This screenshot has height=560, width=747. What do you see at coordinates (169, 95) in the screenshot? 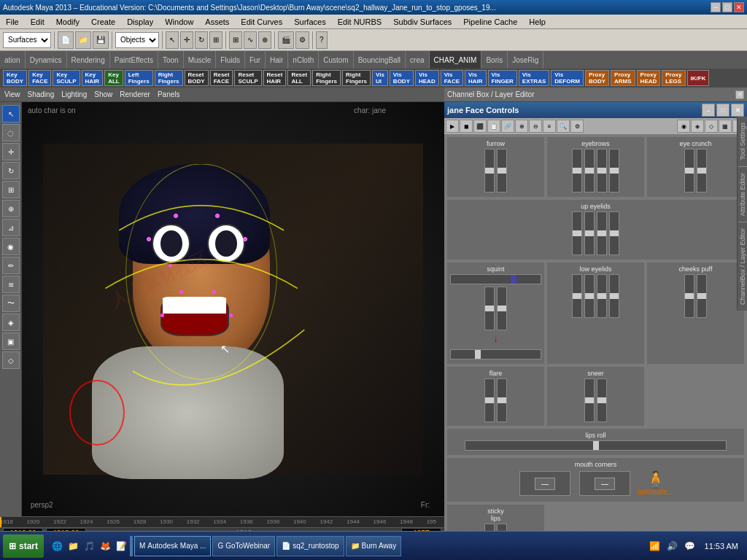
I see `panels-menu: Panels` at bounding box center [169, 95].